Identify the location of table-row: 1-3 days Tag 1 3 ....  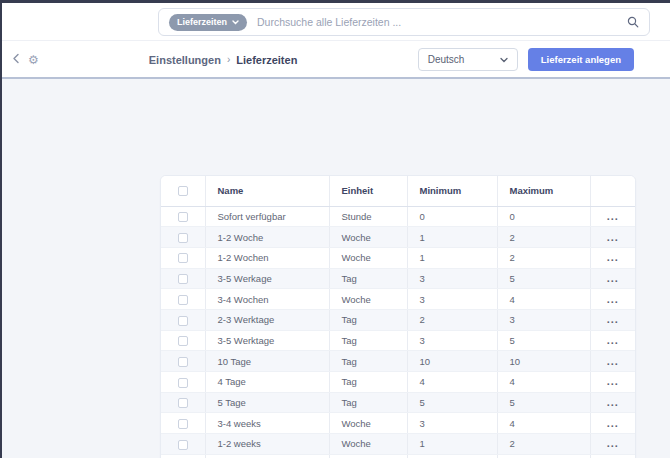
(398, 456).